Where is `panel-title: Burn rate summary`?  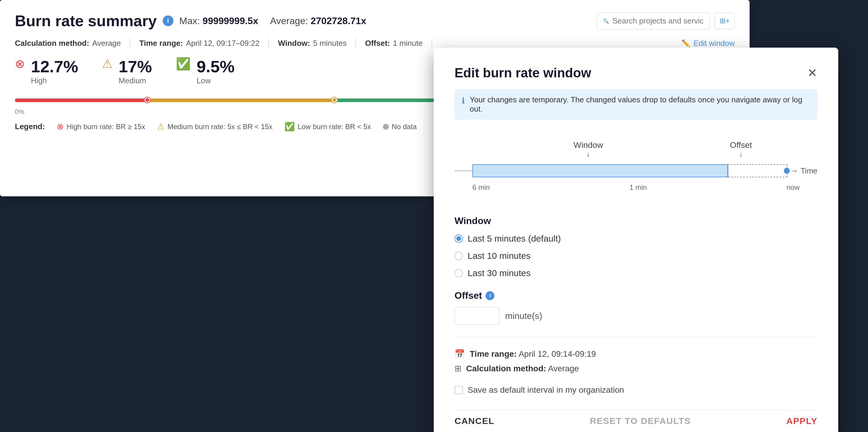 panel-title: Burn rate summary is located at coordinates (86, 21).